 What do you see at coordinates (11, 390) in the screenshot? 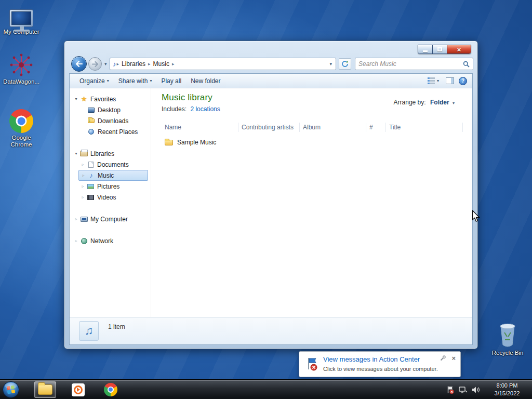
I see `windows-logo-icon` at bounding box center [11, 390].